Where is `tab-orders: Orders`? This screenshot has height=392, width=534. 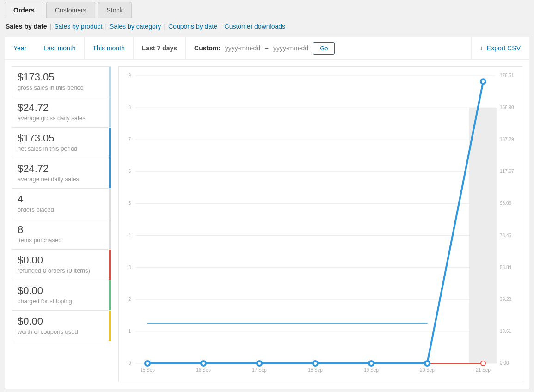 tab-orders: Orders is located at coordinates (24, 10).